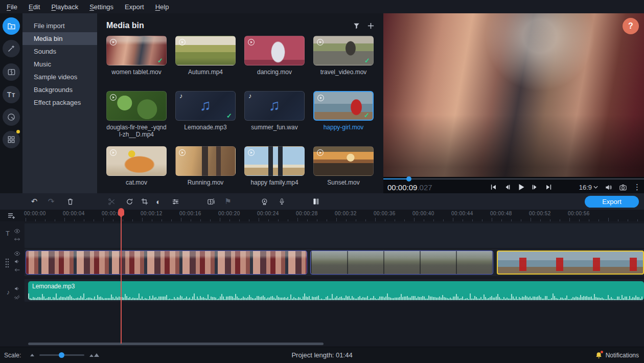 Image resolution: width=644 pixels, height=363 pixels. What do you see at coordinates (343, 63) in the screenshot?
I see `media-item-travel-video-mov: ✓travel_video.mov` at bounding box center [343, 63].